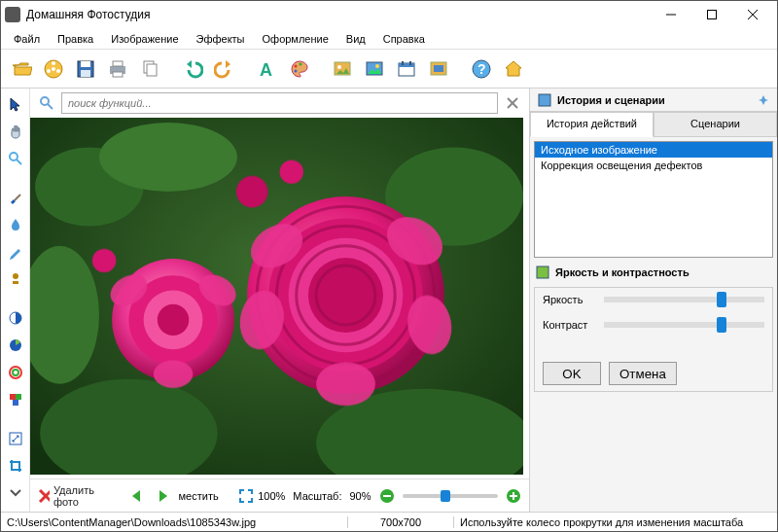 Image resolution: width=778 pixels, height=532 pixels. I want to click on fit-icon, so click(246, 496).